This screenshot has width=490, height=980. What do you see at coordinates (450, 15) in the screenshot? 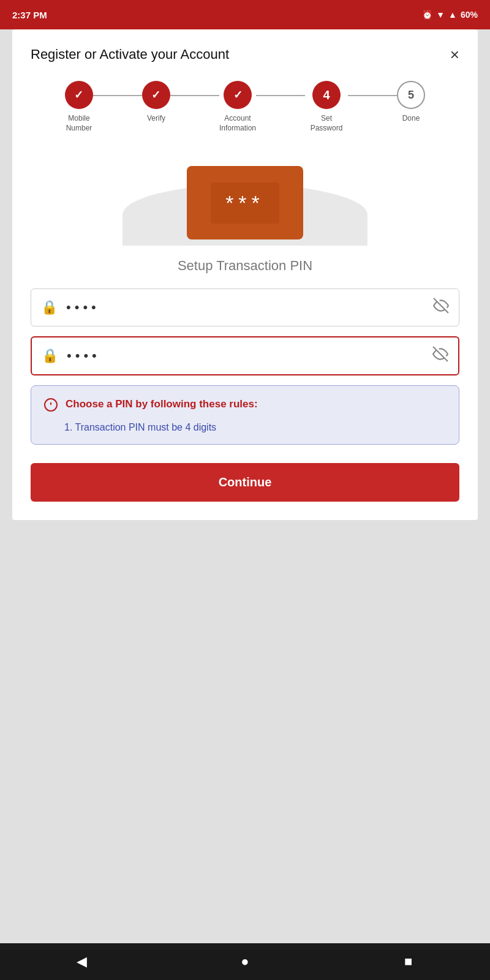
I see `status-icons: ⏰ ▼ ▲ 60%` at bounding box center [450, 15].